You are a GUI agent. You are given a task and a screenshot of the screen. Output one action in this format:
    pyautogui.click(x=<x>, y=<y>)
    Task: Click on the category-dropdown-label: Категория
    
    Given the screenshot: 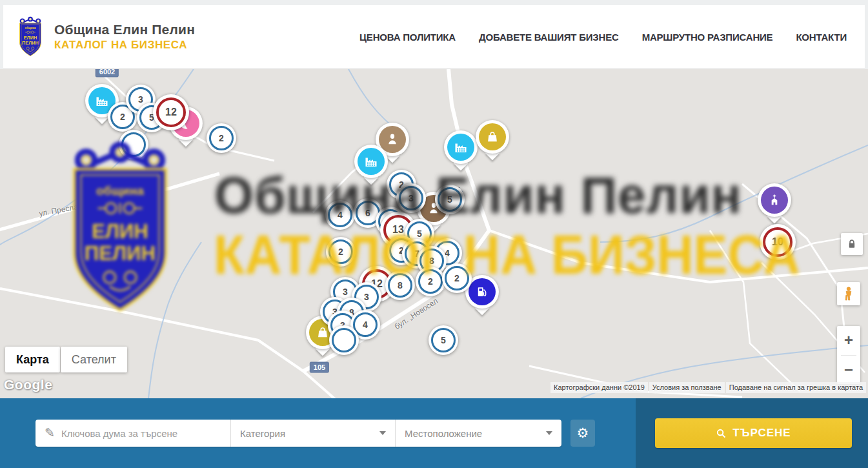 What is the action you would take?
    pyautogui.click(x=263, y=434)
    